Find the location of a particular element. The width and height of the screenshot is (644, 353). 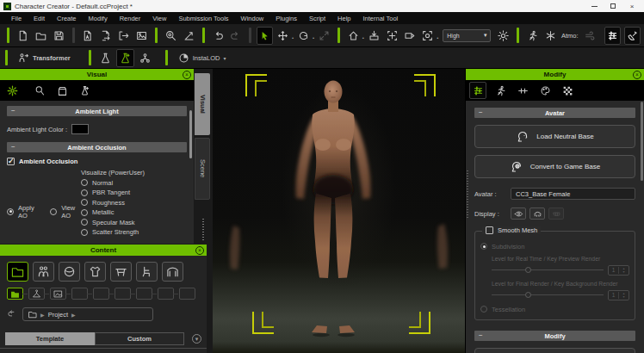

scale-tool-button is located at coordinates (324, 36).